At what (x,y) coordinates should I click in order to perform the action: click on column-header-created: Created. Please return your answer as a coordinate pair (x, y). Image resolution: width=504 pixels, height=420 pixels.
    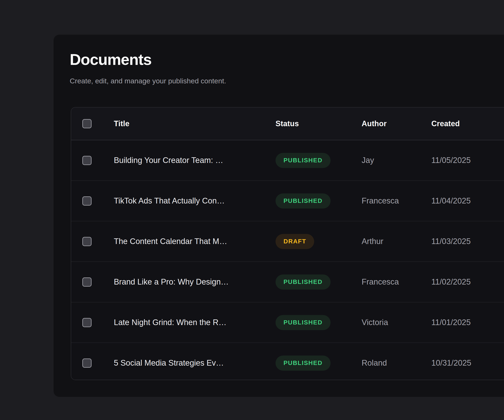
    Looking at the image, I should click on (445, 124).